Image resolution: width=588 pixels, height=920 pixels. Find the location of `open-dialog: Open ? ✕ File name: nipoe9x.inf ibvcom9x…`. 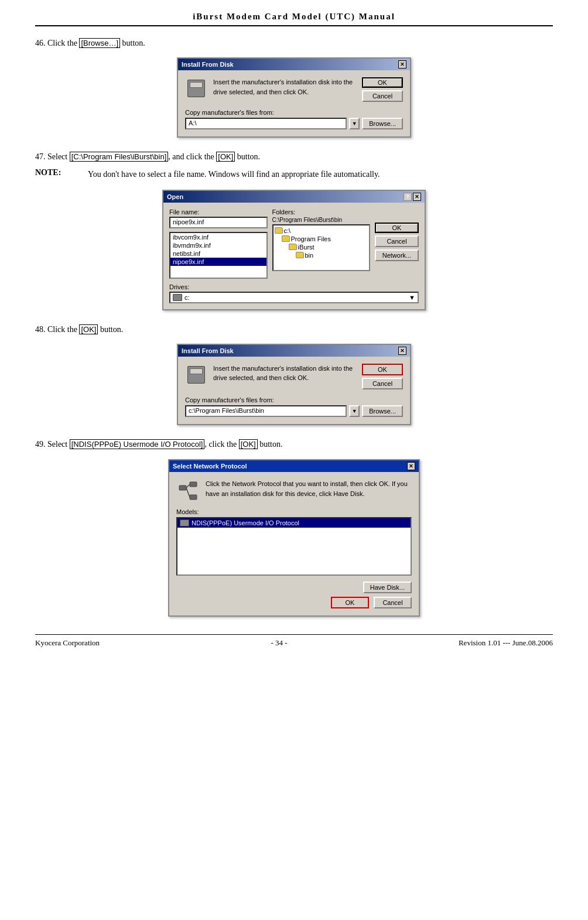

open-dialog: Open ? ✕ File name: nipoe9x.inf ibvcom9x… is located at coordinates (294, 250).